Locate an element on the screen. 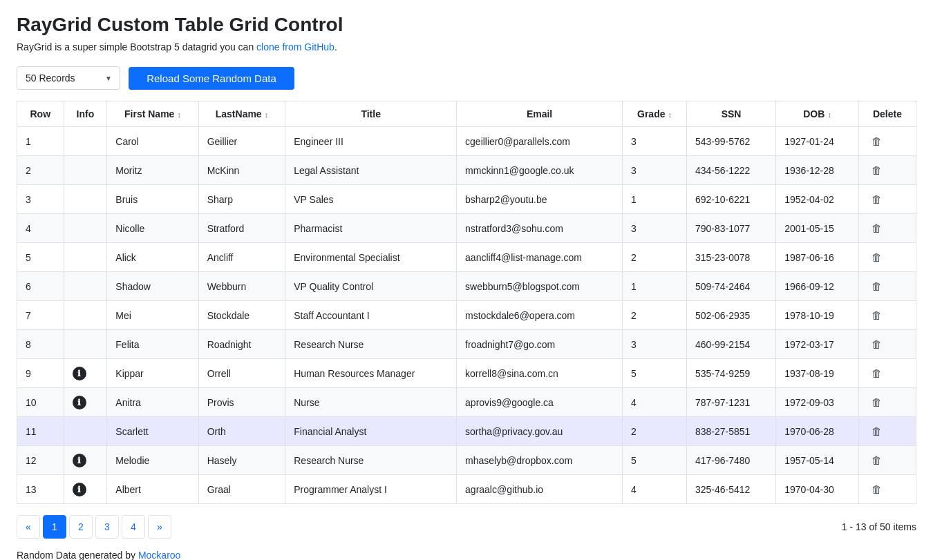  cell-first-name: Moritz is located at coordinates (153, 171).